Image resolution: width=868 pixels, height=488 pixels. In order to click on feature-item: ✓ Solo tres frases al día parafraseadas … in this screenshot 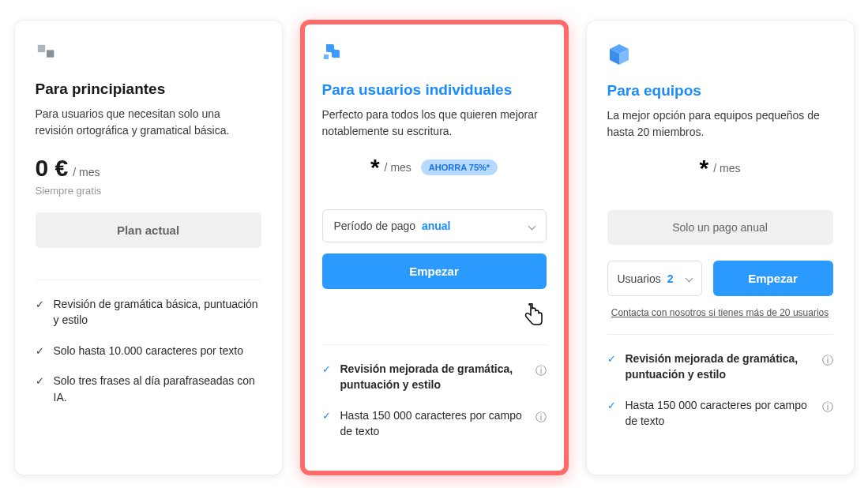, I will do `click(148, 389)`.